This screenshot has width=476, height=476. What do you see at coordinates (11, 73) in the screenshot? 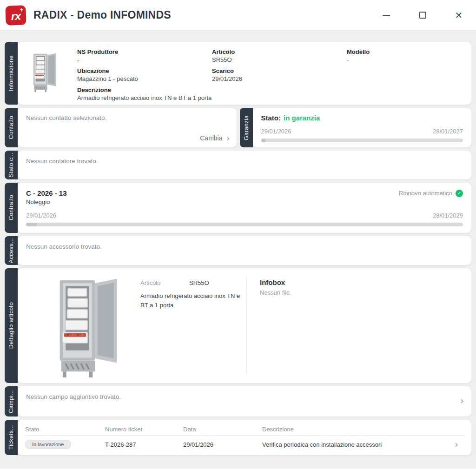
I see `tab-informazione-label: Informazione` at bounding box center [11, 73].